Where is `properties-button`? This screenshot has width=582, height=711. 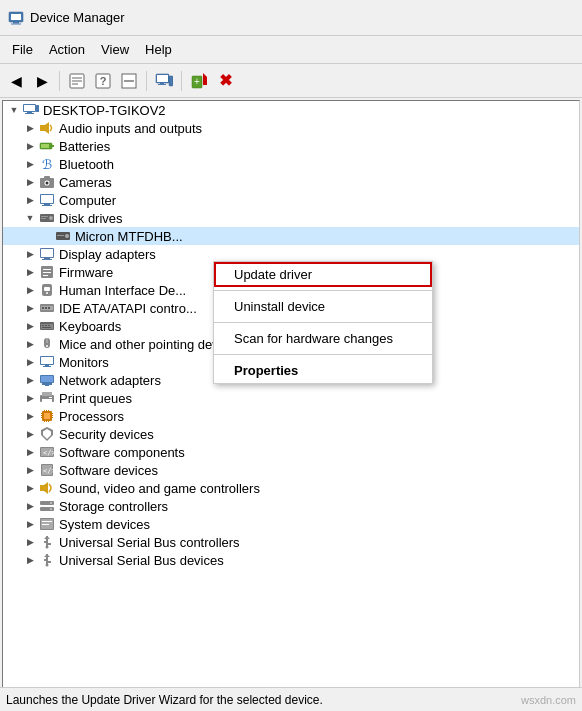 properties-button is located at coordinates (77, 81).